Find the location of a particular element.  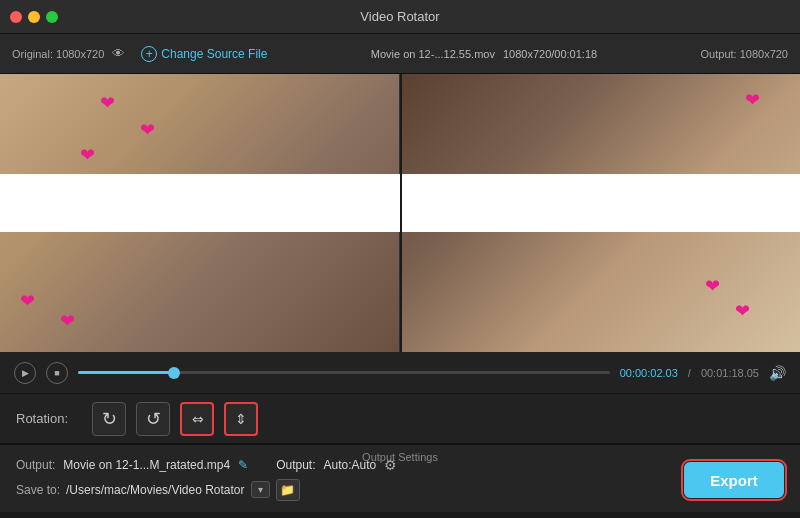

rotation-bar: Rotation: ↺ ↺ ⇔ ⇕ is located at coordinates (400, 419).